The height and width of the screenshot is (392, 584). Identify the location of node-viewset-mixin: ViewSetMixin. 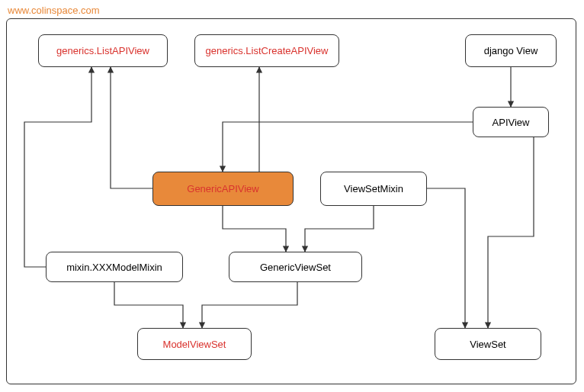
(374, 189).